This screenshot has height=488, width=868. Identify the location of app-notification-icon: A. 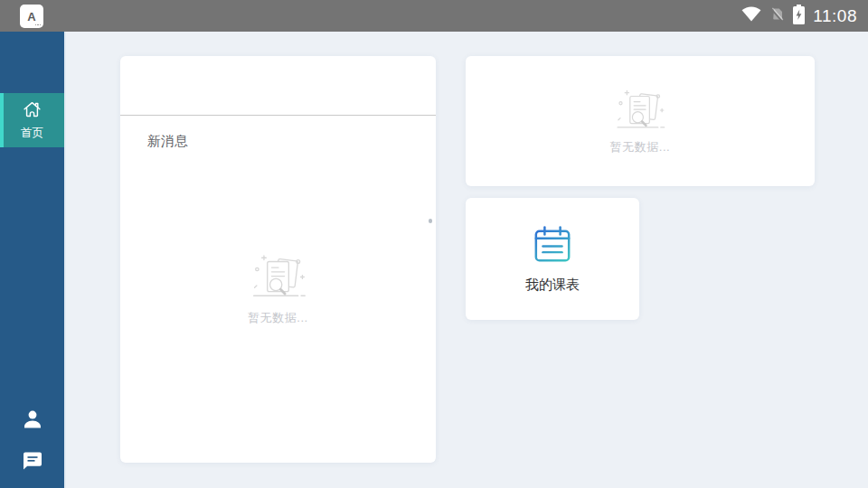
(32, 16).